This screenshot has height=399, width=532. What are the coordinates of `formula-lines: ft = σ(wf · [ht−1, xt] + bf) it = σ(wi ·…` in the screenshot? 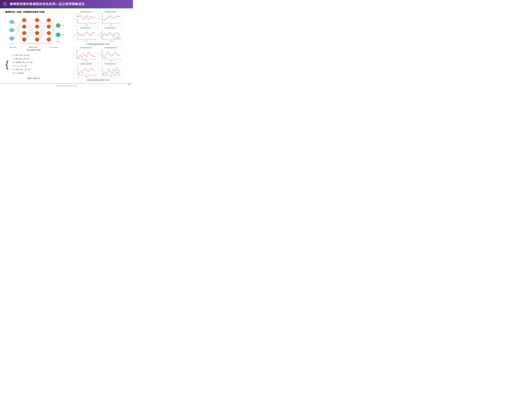 It's located at (21, 64).